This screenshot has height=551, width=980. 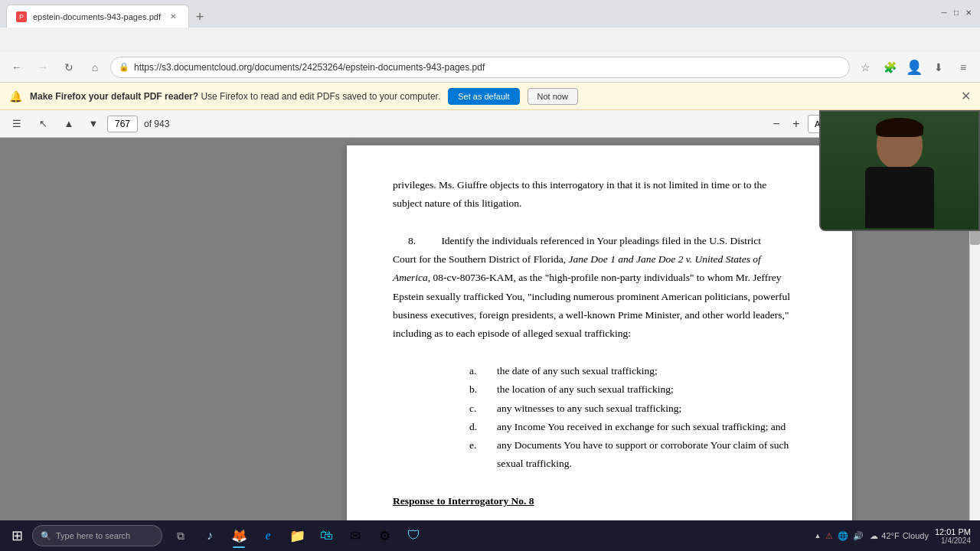 What do you see at coordinates (268, 536) in the screenshot?
I see `edge-icon: e` at bounding box center [268, 536].